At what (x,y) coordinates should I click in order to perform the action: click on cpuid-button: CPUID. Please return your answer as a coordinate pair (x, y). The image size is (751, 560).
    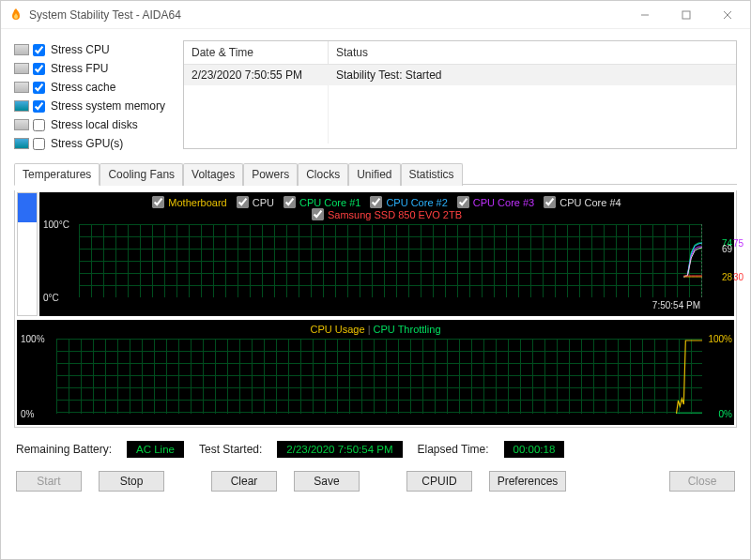
    Looking at the image, I should click on (439, 481).